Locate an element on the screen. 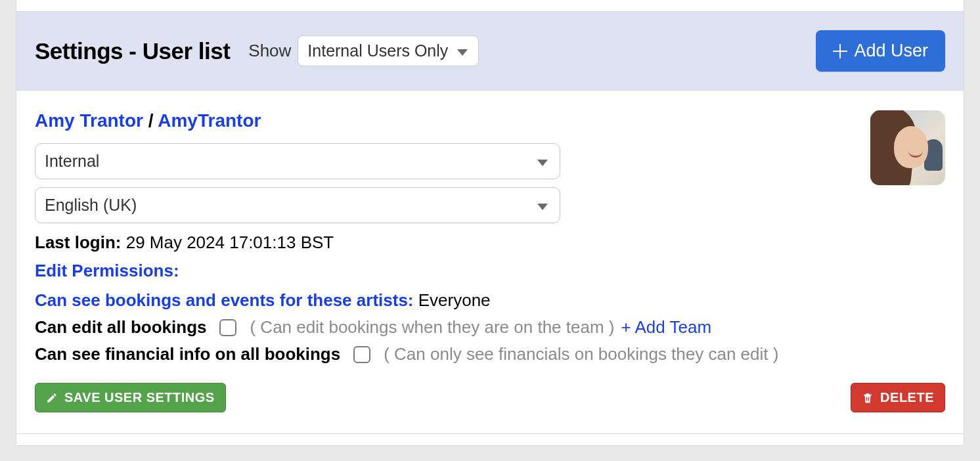  header-left: Settings - User list Show Internal Users… is located at coordinates (257, 51).